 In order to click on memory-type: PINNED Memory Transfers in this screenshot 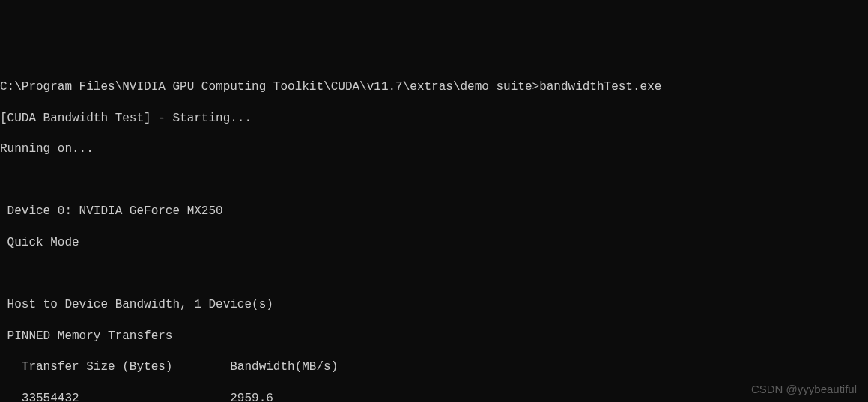, I will do `click(434, 337)`.